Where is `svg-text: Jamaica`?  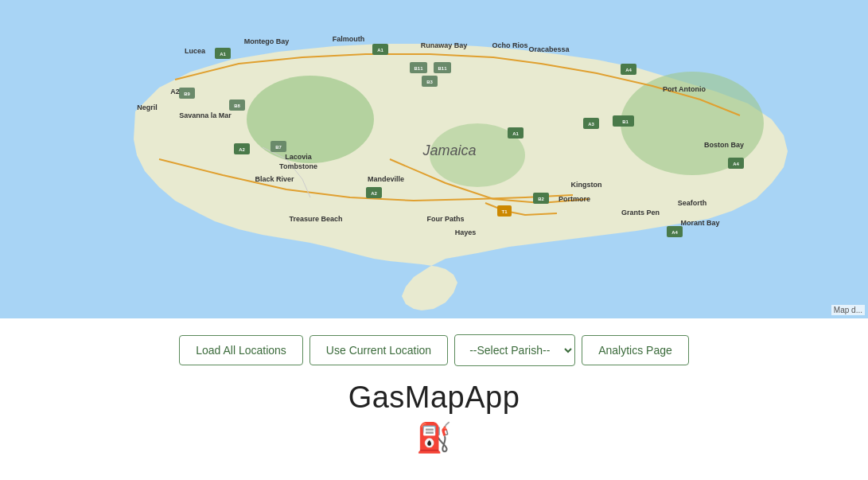 svg-text: Jamaica is located at coordinates (449, 150).